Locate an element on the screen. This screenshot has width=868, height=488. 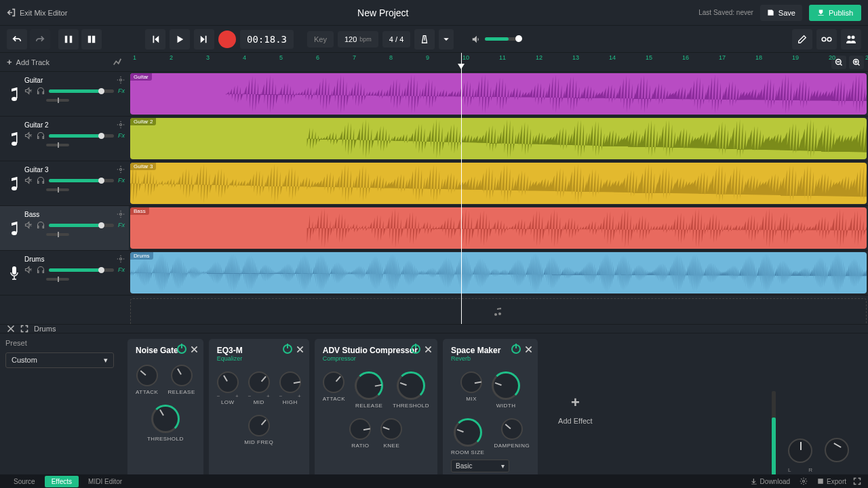
track-header: Bass Fx is located at coordinates (64, 228).